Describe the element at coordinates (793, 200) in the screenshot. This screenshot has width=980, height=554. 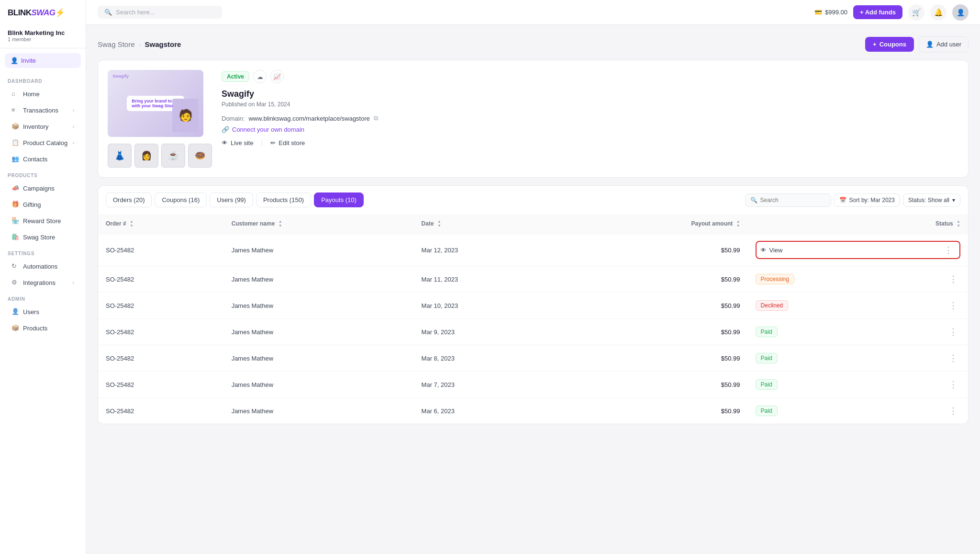
I see `table-search-input` at that location.